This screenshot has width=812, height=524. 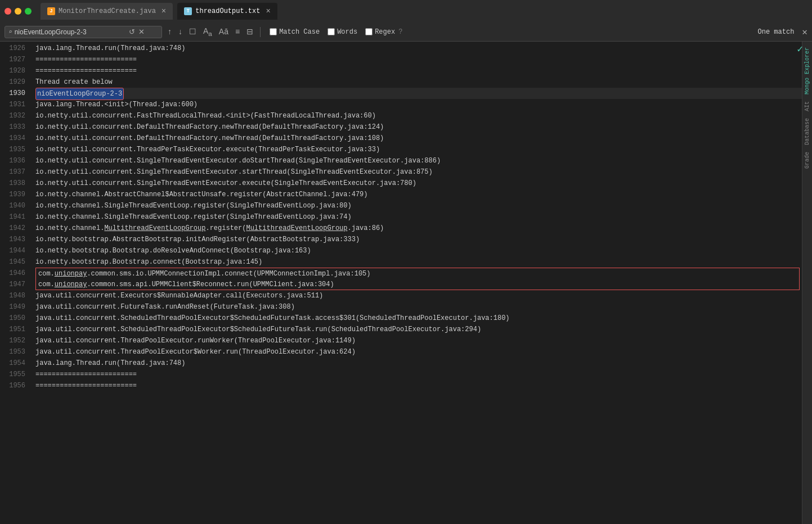 I want to click on prev-match-button: ↑, so click(x=170, y=31).